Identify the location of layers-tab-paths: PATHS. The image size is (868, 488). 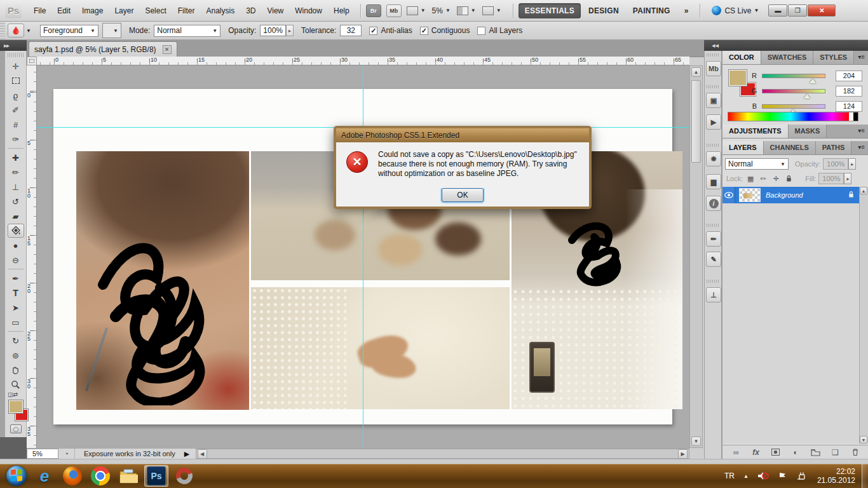
(834, 147).